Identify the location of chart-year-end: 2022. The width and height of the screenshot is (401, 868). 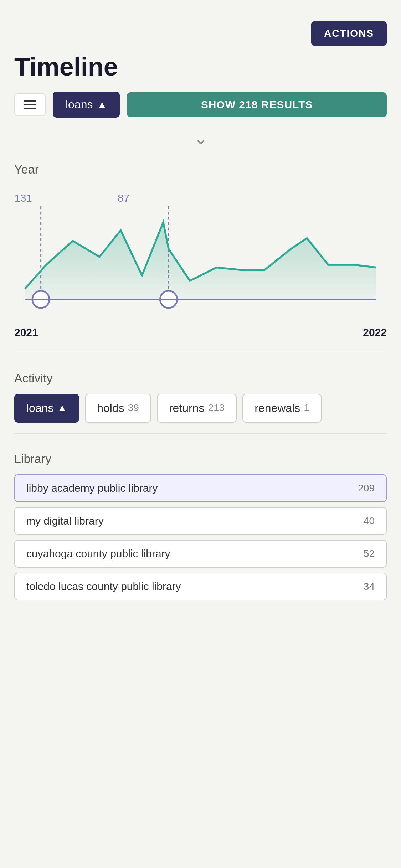
(375, 332).